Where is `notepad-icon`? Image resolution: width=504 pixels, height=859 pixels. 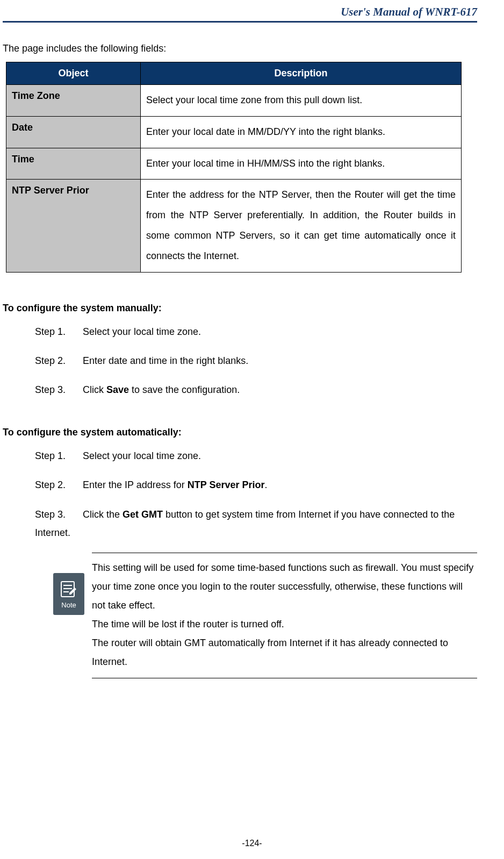 notepad-icon is located at coordinates (69, 589).